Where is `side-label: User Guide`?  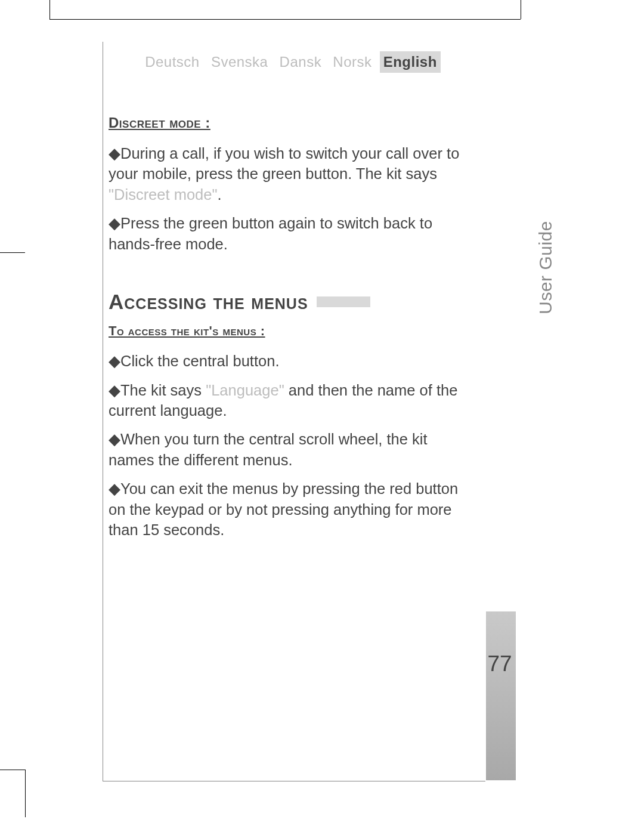 side-label: User Guide is located at coordinates (546, 267).